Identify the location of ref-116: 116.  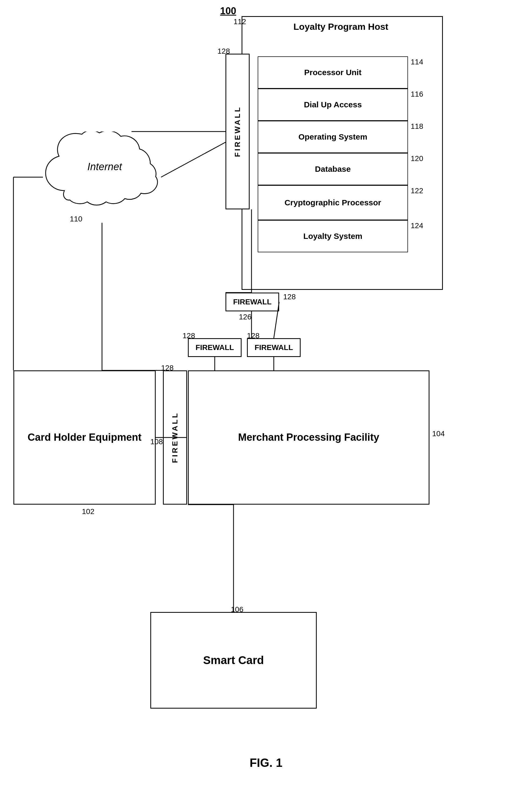
(417, 94).